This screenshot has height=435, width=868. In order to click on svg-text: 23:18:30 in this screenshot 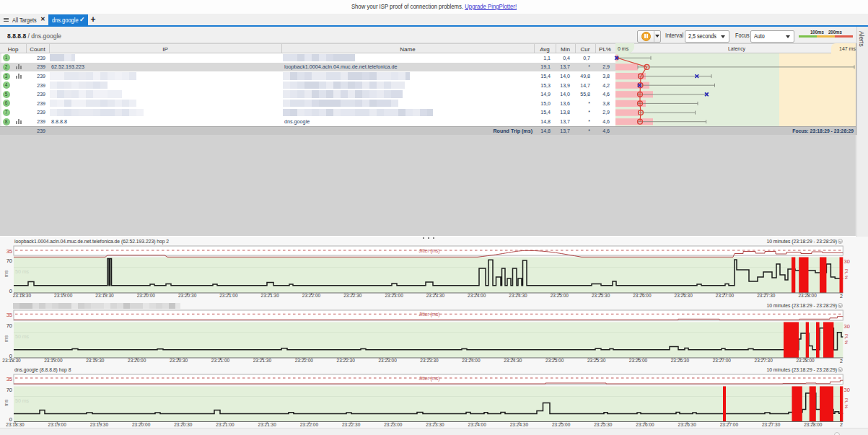, I will do `click(22, 296)`.